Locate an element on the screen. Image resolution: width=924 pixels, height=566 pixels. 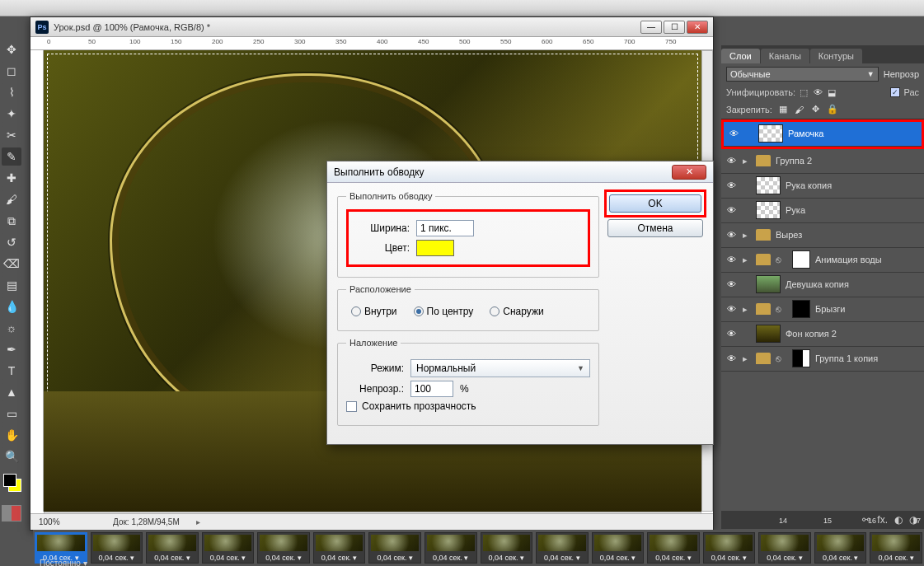
layer-name: Рамочка is located at coordinates (853, 133).